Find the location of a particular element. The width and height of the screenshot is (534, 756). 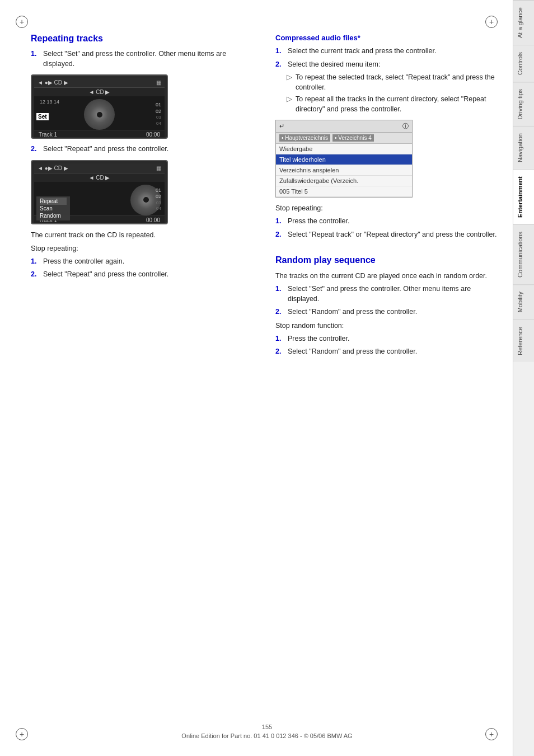

cd-menu: Repeat Scan Random is located at coordinates (53, 208).